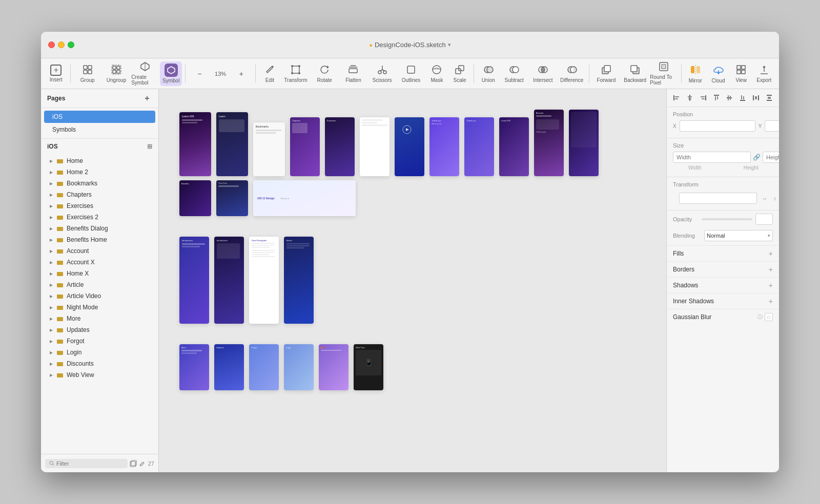  Describe the element at coordinates (195, 144) in the screenshot. I see `artboard-s1: Learn iOS` at that location.